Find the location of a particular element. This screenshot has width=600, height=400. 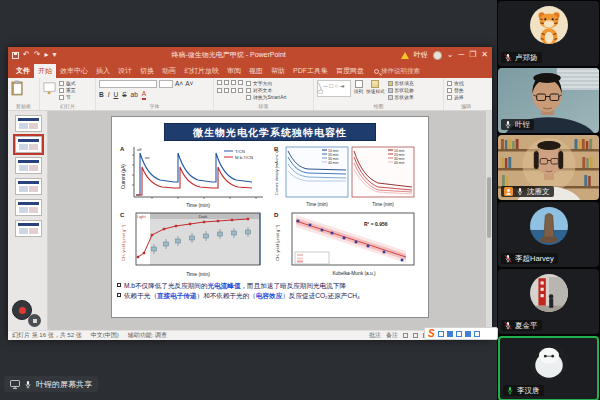

font-size-box is located at coordinates (166, 84).